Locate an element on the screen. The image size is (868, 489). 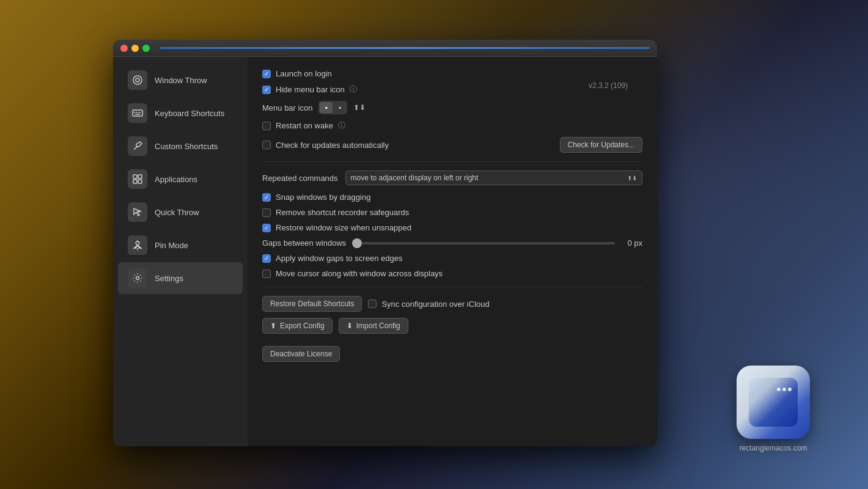
version-label: v2.3.2 (109) is located at coordinates (608, 86).